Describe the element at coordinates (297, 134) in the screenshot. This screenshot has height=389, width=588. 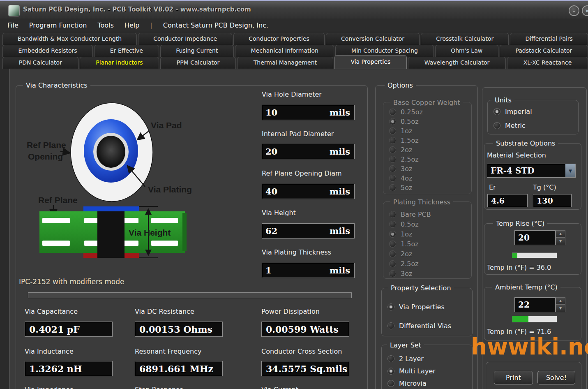
I see `internal-pad-diameter-label: Internal Pad Diameter` at that location.